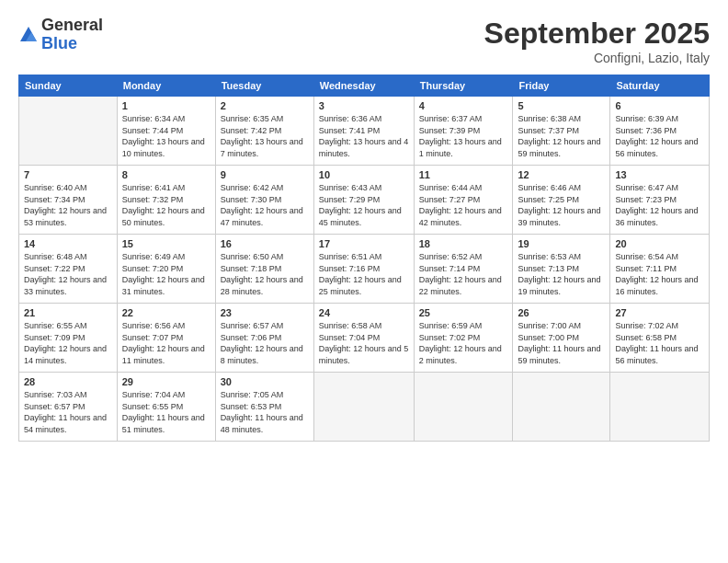 The image size is (728, 563). Describe the element at coordinates (153, 338) in the screenshot. I see `sunset-text: Sunset: 7:07 PM` at that location.